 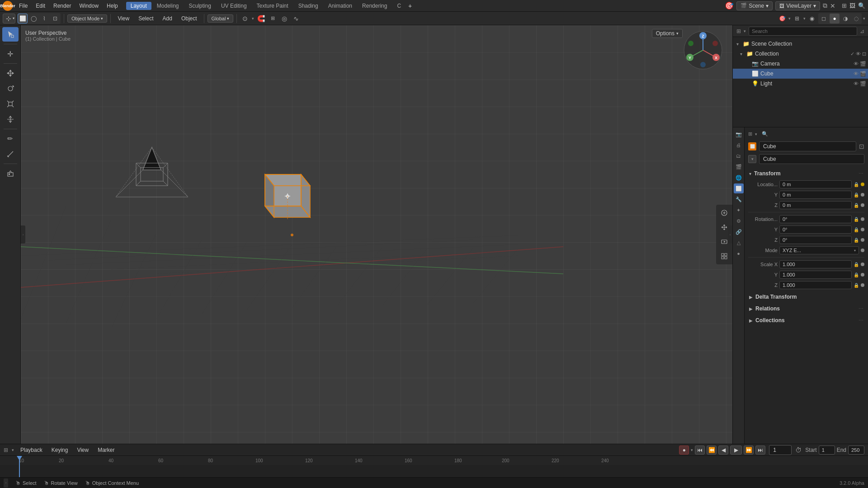 What do you see at coordinates (739, 210) in the screenshot?
I see `particles-props-icon: ✦` at bounding box center [739, 210].